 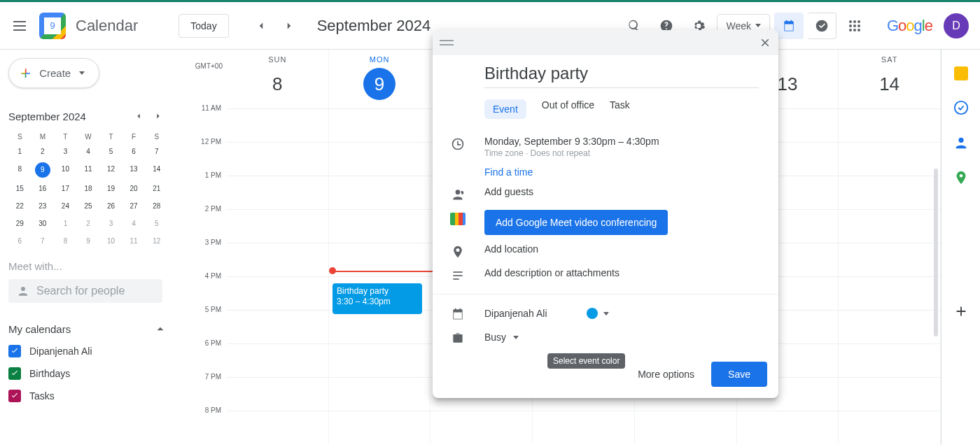 I want to click on prev-period-button, so click(x=261, y=26).